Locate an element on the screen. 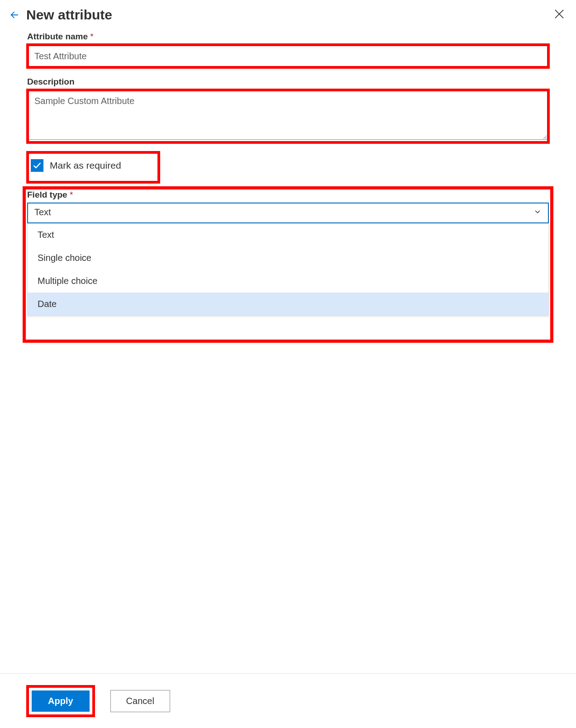  field-type-option-single-choice: Single choice is located at coordinates (288, 258).